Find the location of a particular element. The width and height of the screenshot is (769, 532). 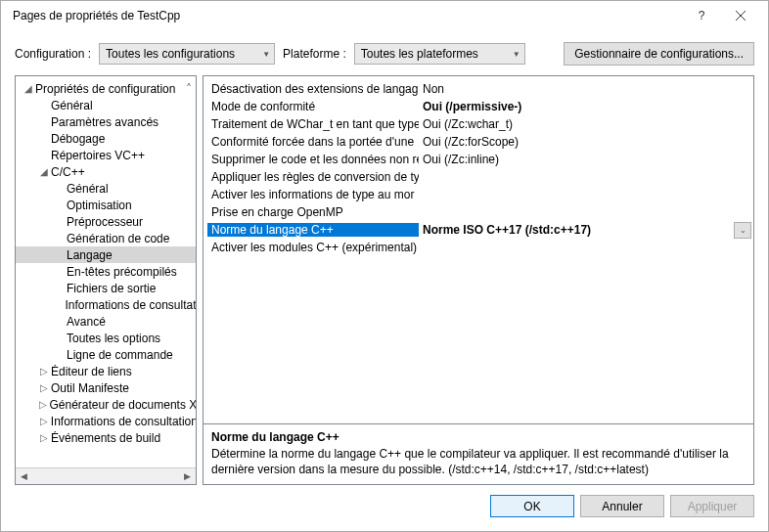

property-row: Prise en charge OpenMP is located at coordinates (479, 212).